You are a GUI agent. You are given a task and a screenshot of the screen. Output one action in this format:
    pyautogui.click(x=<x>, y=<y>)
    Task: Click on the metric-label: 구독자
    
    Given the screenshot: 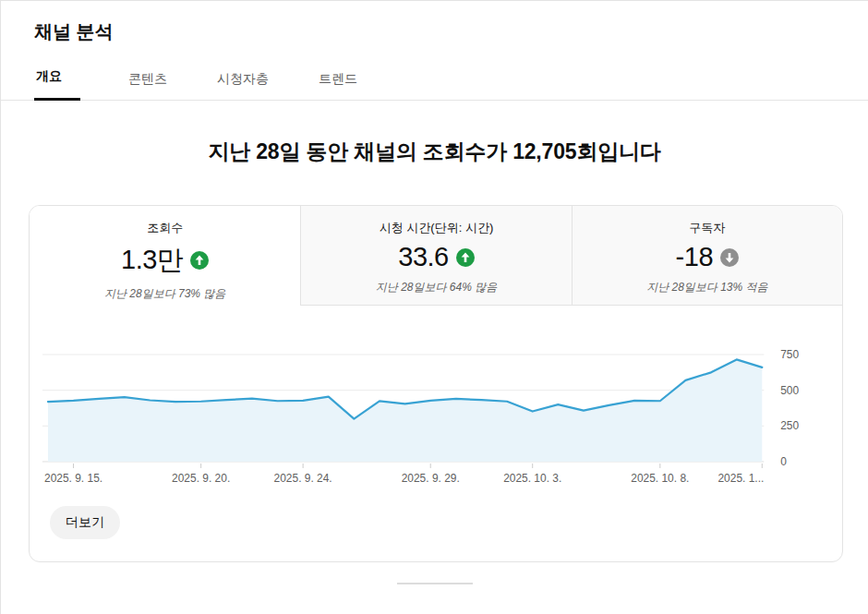 What is the action you would take?
    pyautogui.click(x=707, y=228)
    